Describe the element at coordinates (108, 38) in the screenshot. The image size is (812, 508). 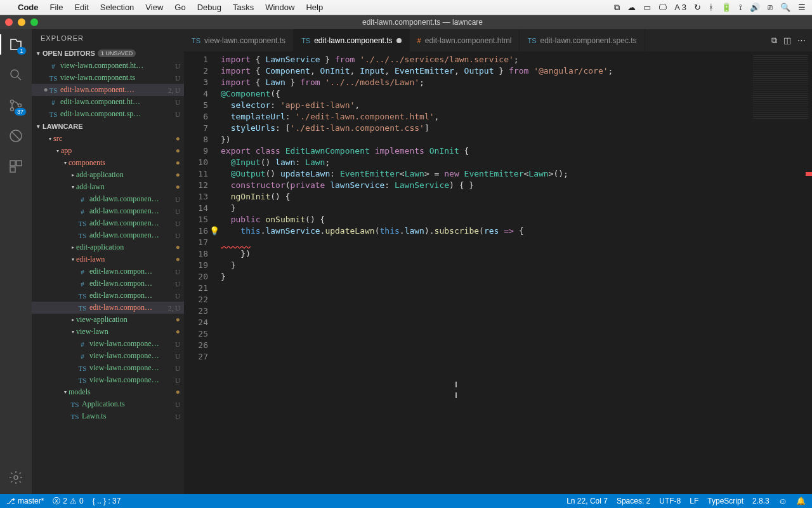
I see `sidebar-title: EXPLORER` at that location.